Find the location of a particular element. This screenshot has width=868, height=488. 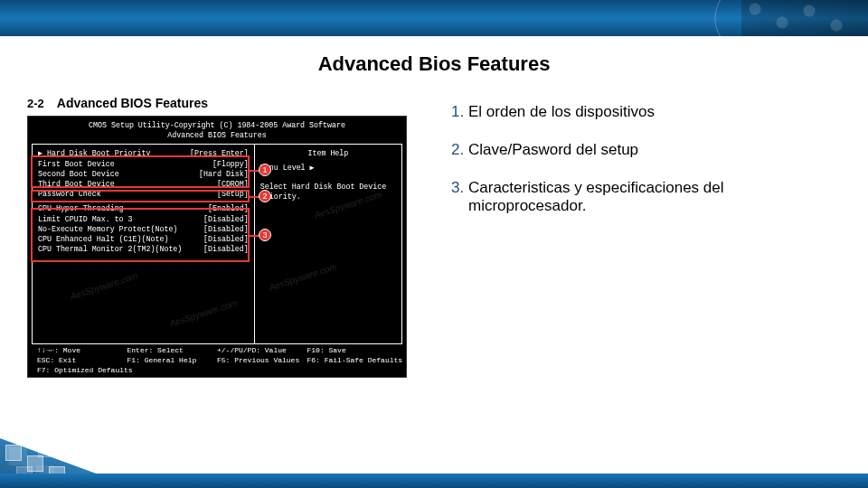

bios-row: Password Check[Setup] is located at coordinates (143, 193).